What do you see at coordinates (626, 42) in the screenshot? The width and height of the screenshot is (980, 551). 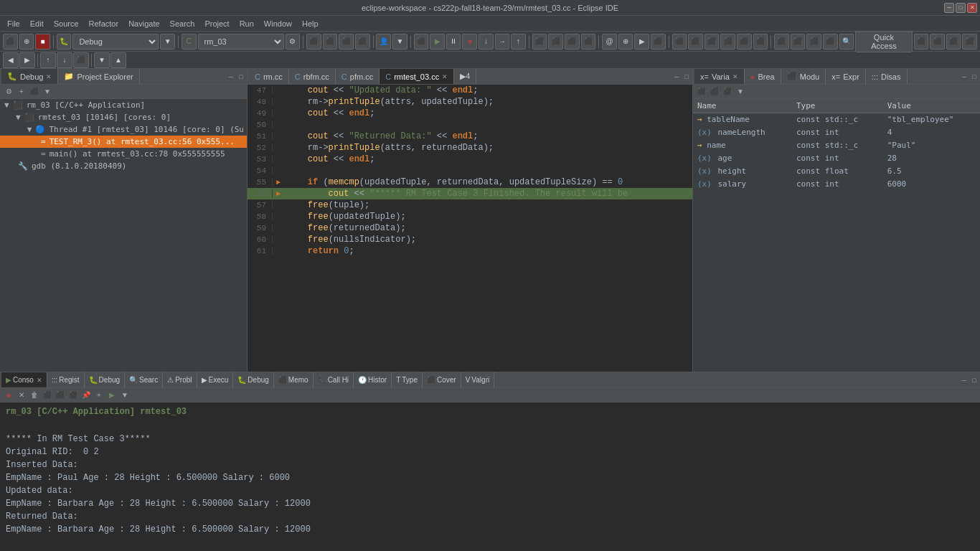 I see `toolbar-btn-12: ⊕` at bounding box center [626, 42].